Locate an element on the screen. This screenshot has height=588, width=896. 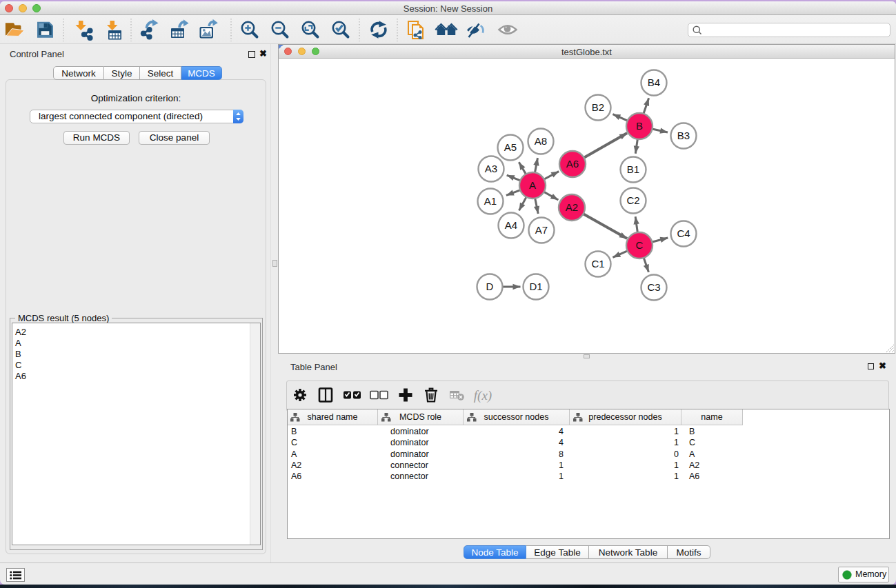
svg-text: A4 is located at coordinates (511, 225).